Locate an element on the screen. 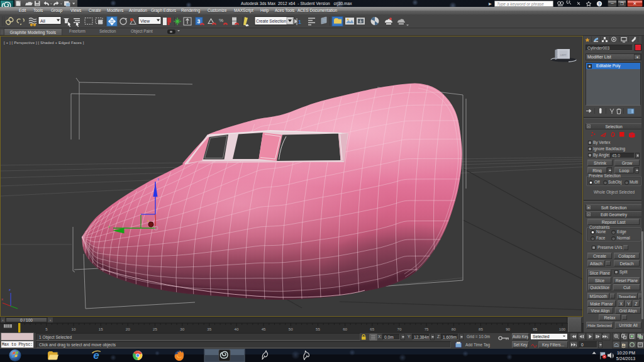 This screenshot has width=644, height=362. svg-text: 5/24/2013 is located at coordinates (626, 358).